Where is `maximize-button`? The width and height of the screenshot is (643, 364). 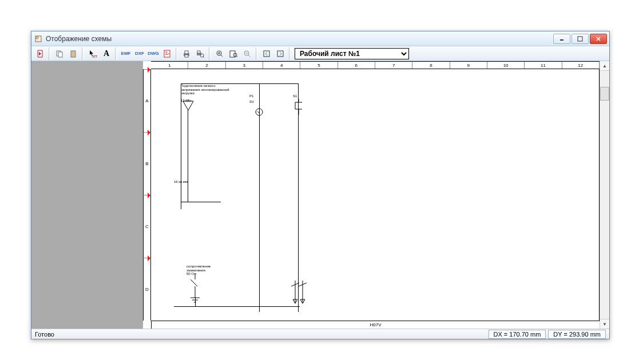
maximize-button is located at coordinates (580, 39).